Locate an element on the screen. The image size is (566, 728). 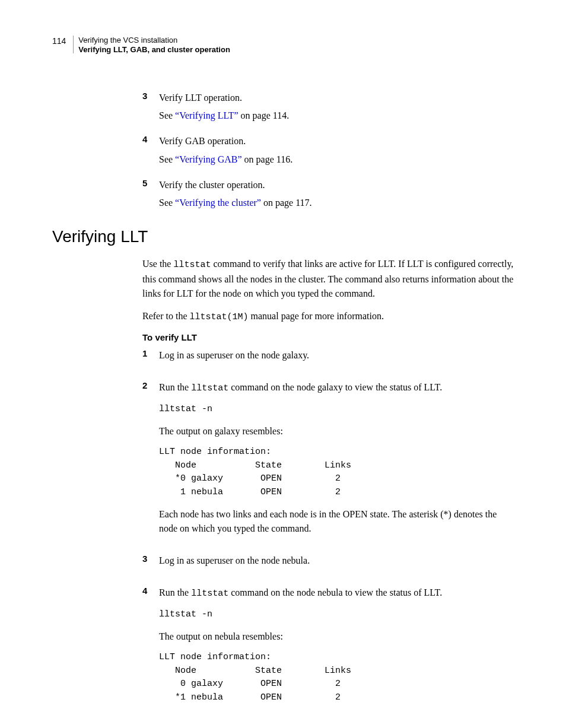
see-suffix: on page 116. is located at coordinates (268, 159).